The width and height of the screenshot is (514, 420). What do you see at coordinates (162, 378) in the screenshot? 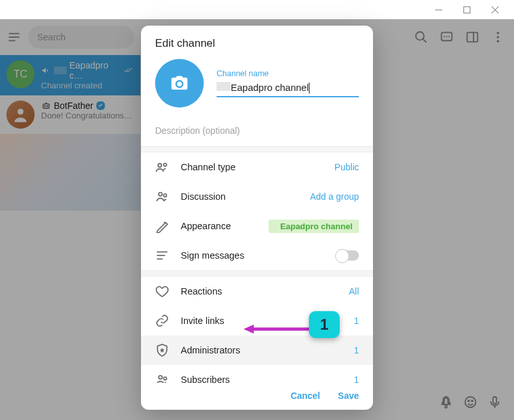
I see `subscribers-icon` at bounding box center [162, 378].